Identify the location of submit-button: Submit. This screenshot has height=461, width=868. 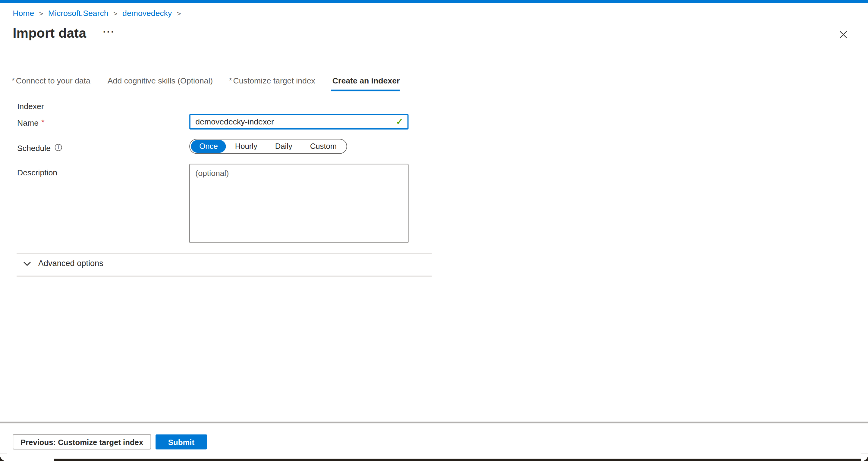
(181, 442).